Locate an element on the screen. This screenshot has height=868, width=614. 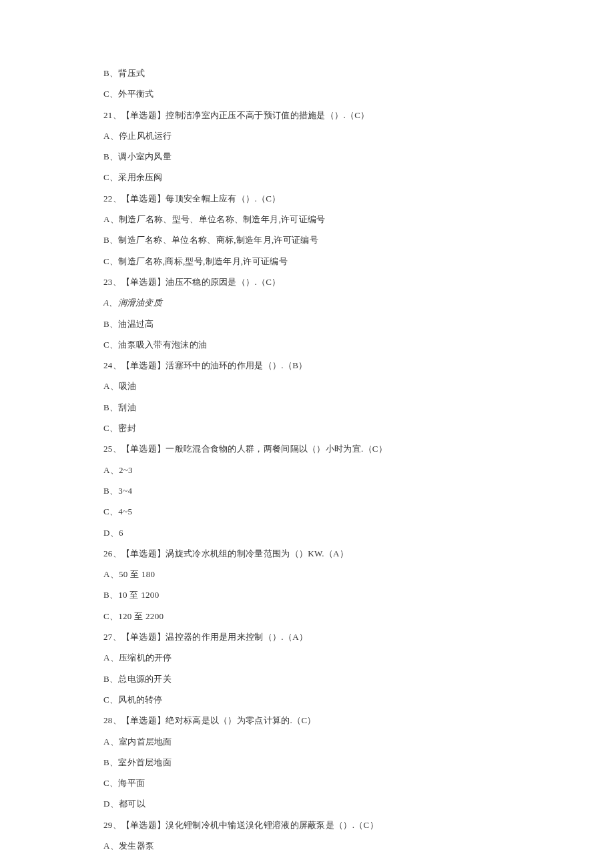
text-line: B、总电源的开关 is located at coordinates (307, 679).